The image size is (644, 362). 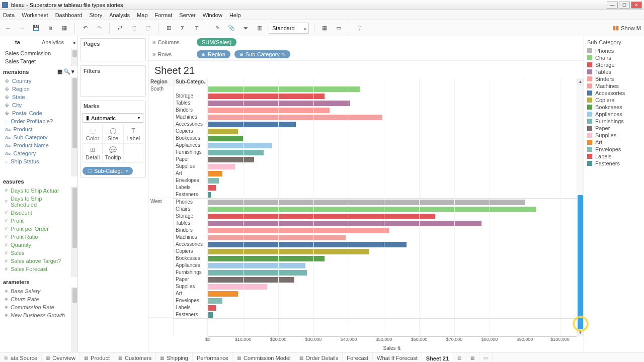 What do you see at coordinates (21, 357) in the screenshot?
I see `tab-data-source: 🗎ata Source` at bounding box center [21, 357].